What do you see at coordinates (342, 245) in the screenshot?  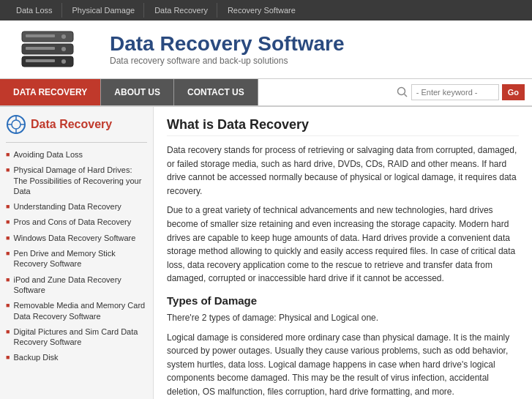 I see `content-paragraph: Due to a great variety of technical adva…` at bounding box center [342, 245].